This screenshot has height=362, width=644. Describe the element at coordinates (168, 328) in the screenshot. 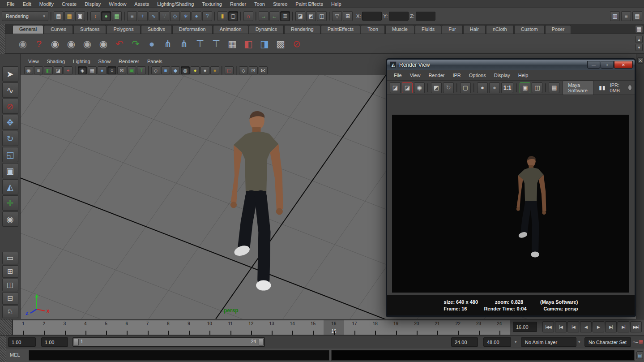

I see `timeline-frame: 8` at that location.